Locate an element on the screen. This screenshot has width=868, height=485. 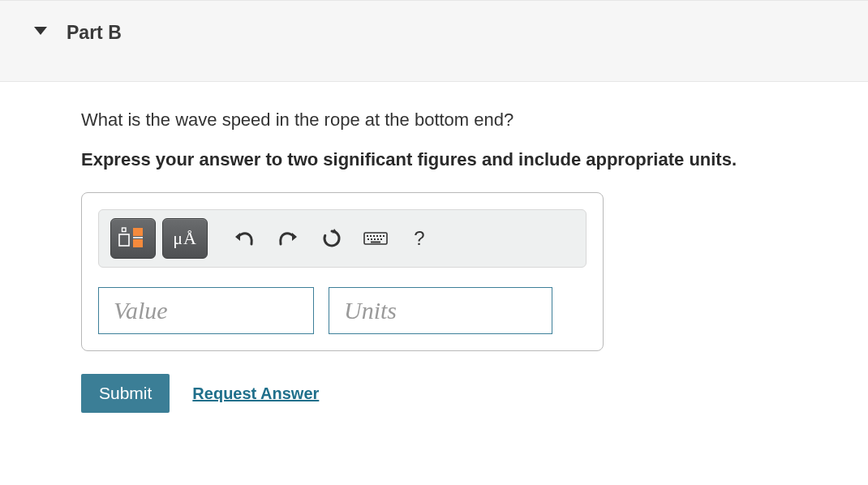
undo-icon is located at coordinates (244, 238).